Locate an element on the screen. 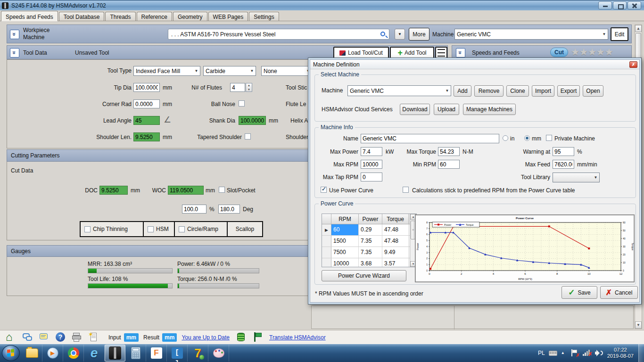 The image size is (644, 362). unit-mm-radio is located at coordinates (527, 138).